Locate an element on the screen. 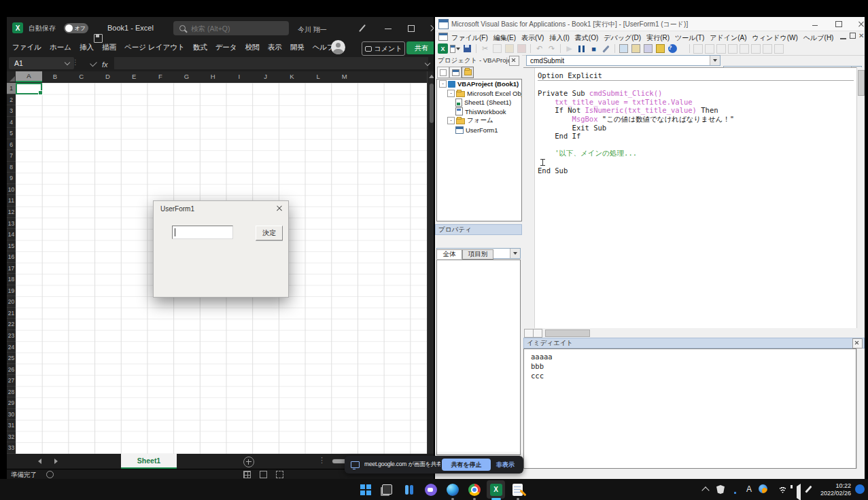 This screenshot has height=500, width=868. tray-expand-chevron is located at coordinates (706, 490).